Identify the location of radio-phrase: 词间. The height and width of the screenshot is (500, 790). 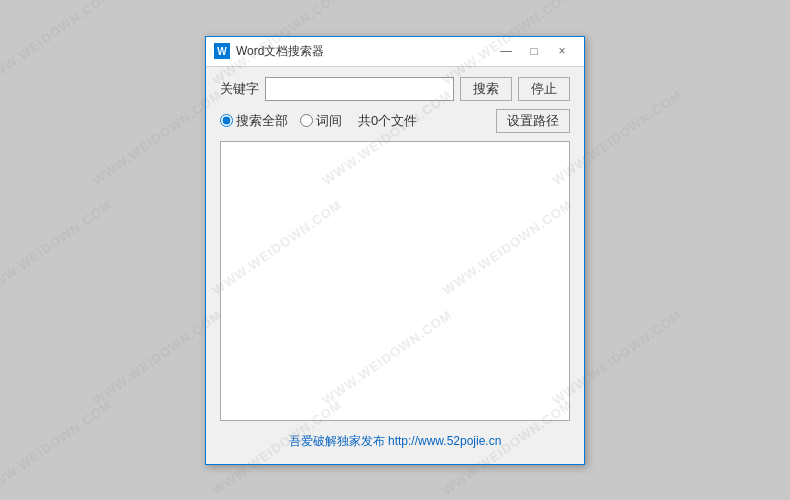
(321, 121).